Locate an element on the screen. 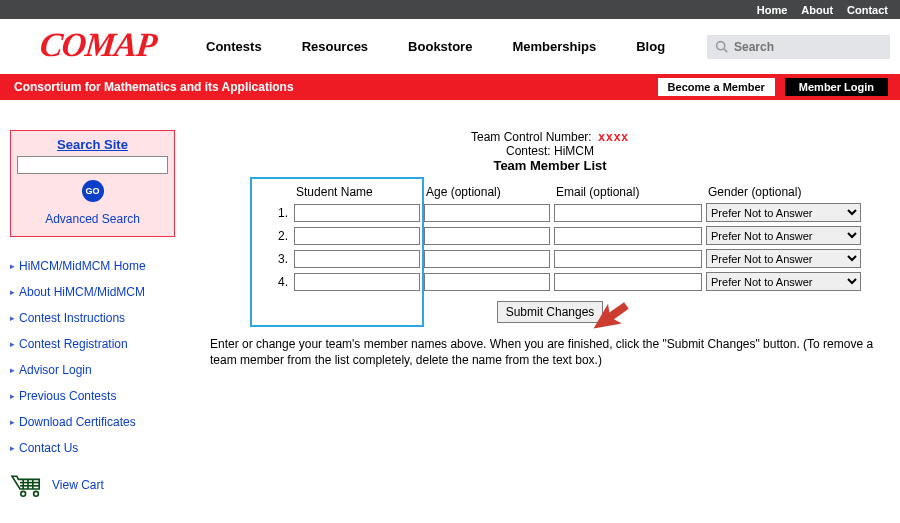  nav-memberships: Memberships is located at coordinates (554, 46).